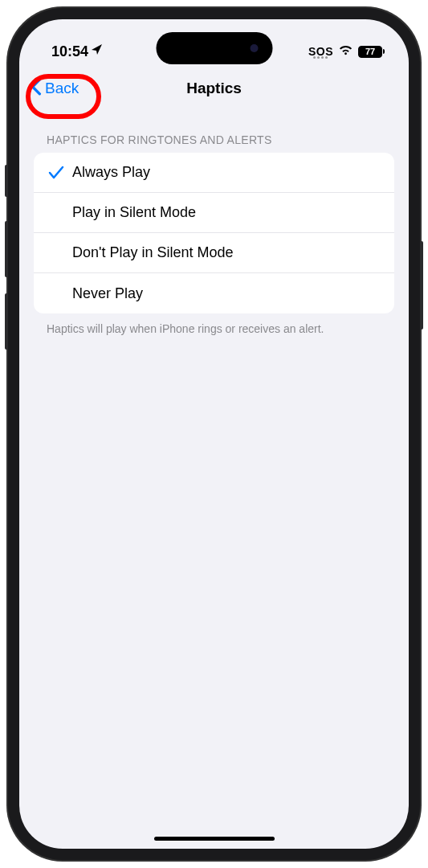 This screenshot has height=868, width=428. I want to click on option-always-play: Always Play, so click(214, 173).